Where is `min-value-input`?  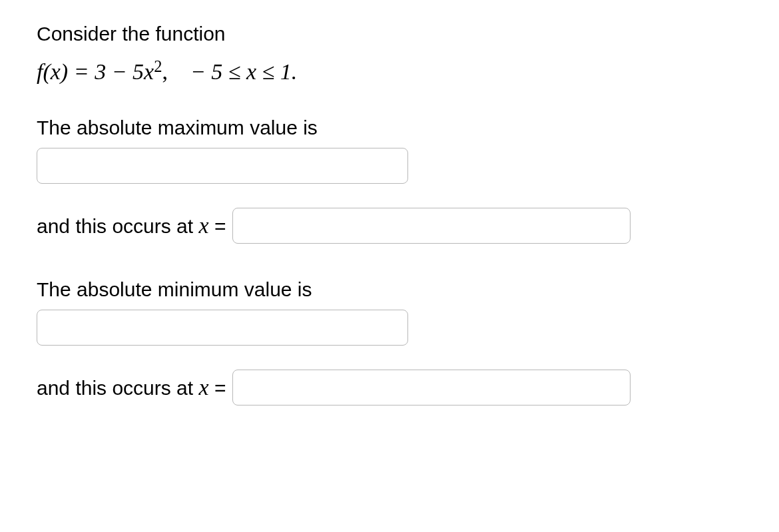 min-value-input is located at coordinates (222, 328).